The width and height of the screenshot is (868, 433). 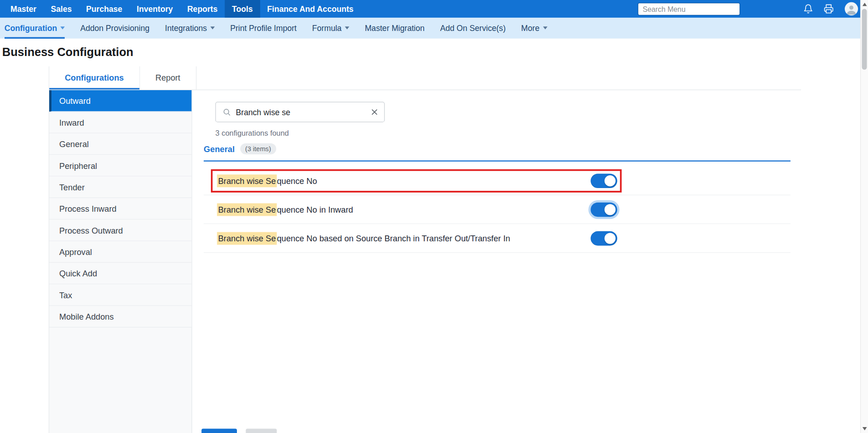 I want to click on search-icon, so click(x=226, y=112).